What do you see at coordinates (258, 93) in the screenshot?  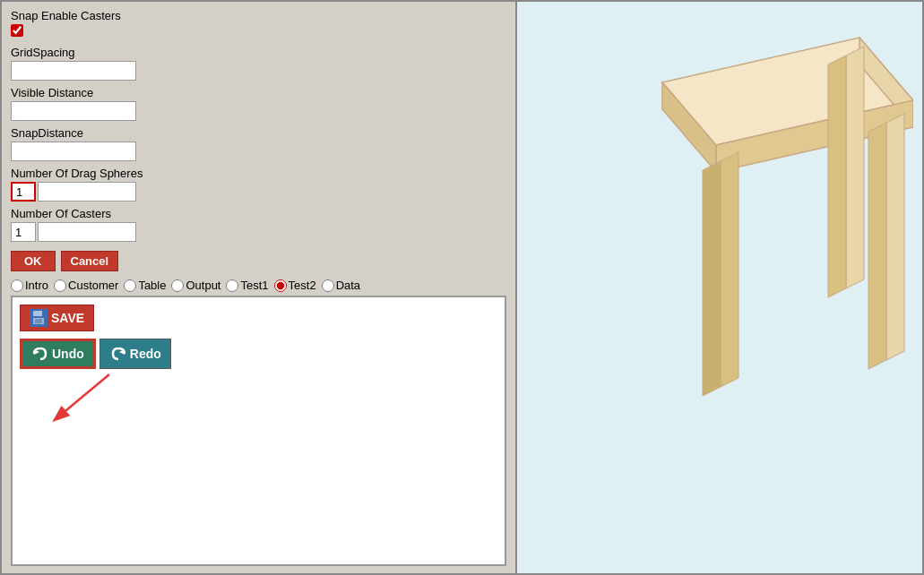 I see `visible-distance-label: Visible Distance` at bounding box center [258, 93].